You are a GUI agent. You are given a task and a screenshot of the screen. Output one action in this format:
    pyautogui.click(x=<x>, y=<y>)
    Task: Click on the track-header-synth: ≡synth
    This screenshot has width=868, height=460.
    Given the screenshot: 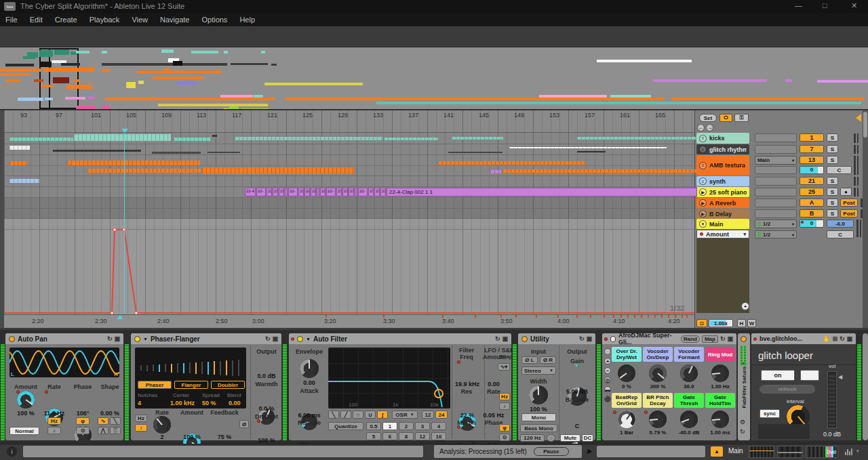 What is the action you would take?
    pyautogui.click(x=723, y=182)
    